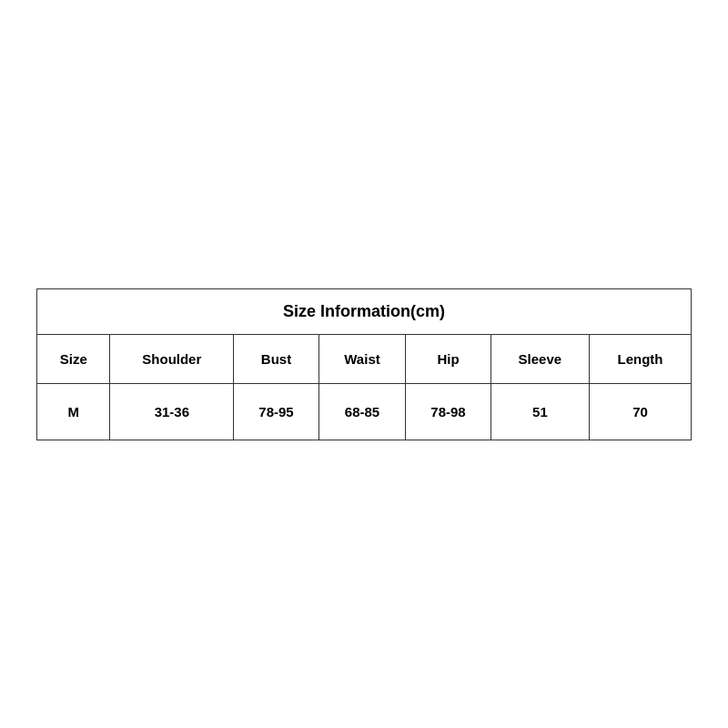  I want to click on header-row: Size Shoulder Bust Waist Hip Sleeve Leng…, so click(364, 359).